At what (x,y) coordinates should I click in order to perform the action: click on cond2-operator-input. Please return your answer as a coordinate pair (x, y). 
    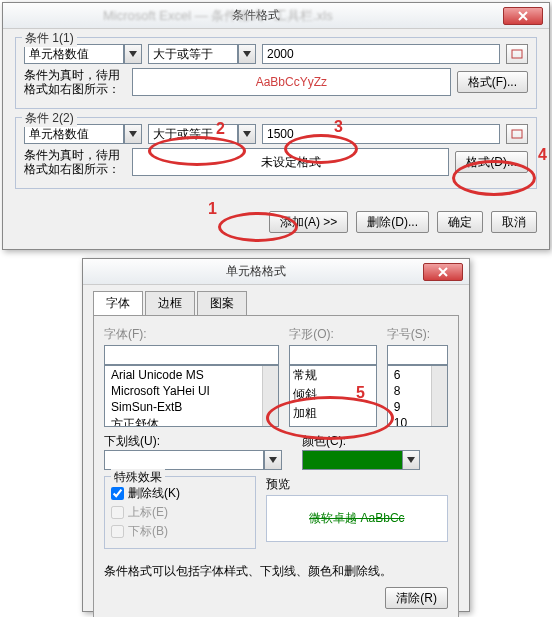
    Looking at the image, I should click on (193, 134).